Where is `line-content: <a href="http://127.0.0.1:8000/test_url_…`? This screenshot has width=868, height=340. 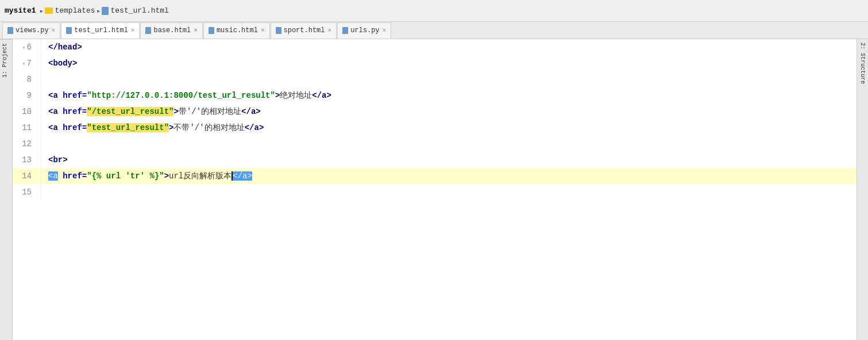 line-content: <a href="http://127.0.0.1:8000/test_url_… is located at coordinates (449, 95).